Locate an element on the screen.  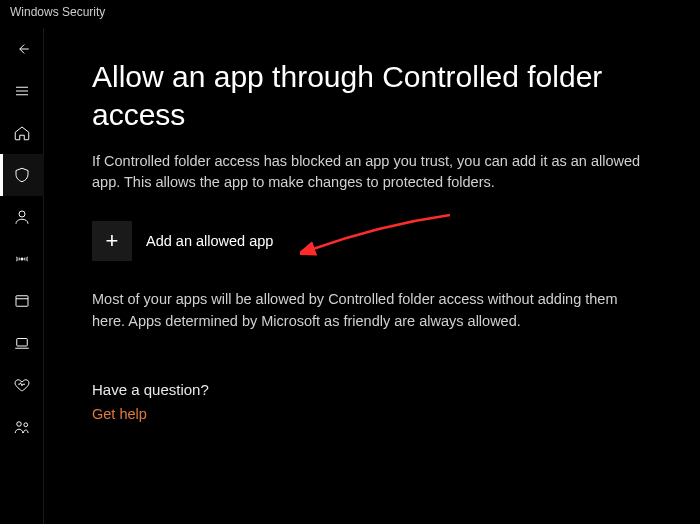
info-text: Most of your apps will be allowed by Con… is located at coordinates (372, 311).